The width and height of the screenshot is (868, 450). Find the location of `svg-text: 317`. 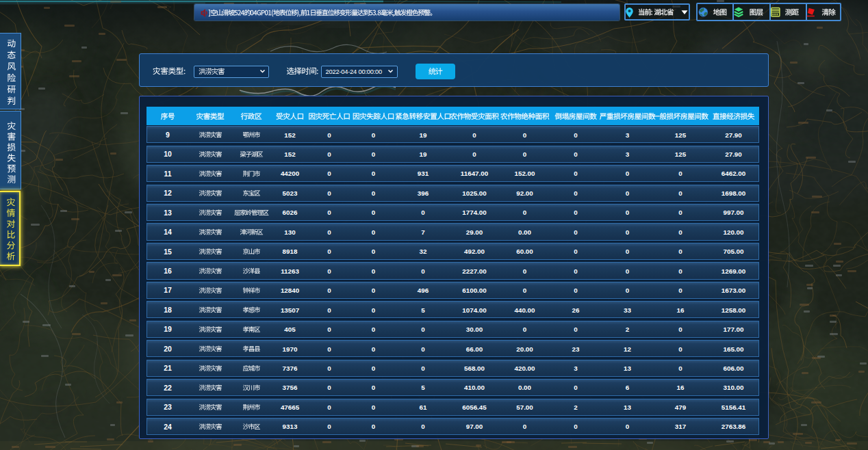

svg-text: 317 is located at coordinates (680, 427).